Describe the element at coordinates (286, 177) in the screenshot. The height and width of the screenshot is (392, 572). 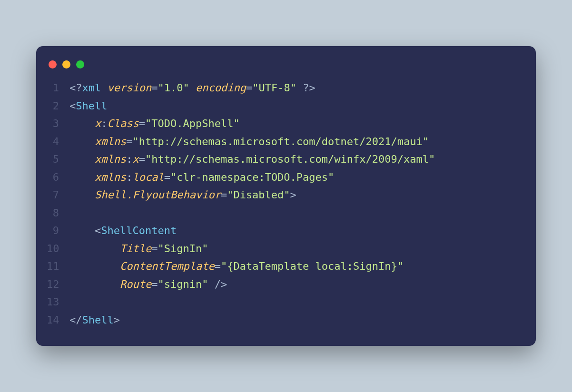
I see `code-line: 6 xmlns:local="clr-namespace:TODO.Pages"` at that location.